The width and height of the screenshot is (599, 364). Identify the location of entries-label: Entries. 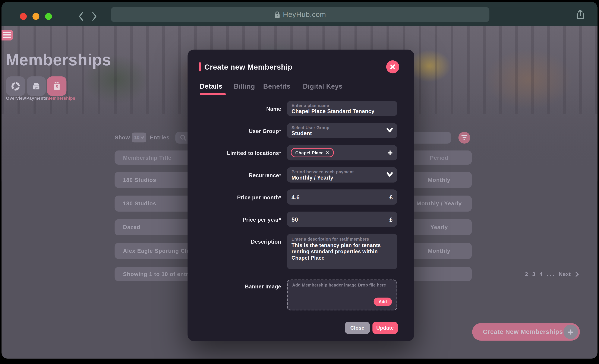
(159, 138).